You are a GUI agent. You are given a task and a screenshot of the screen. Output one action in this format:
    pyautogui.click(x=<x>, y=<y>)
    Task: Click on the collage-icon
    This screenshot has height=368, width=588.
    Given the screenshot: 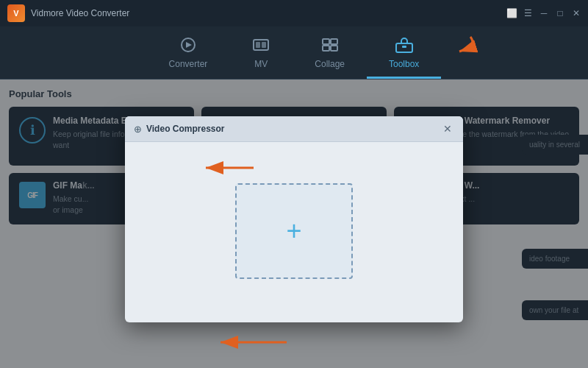 What is the action you would take?
    pyautogui.click(x=330, y=47)
    